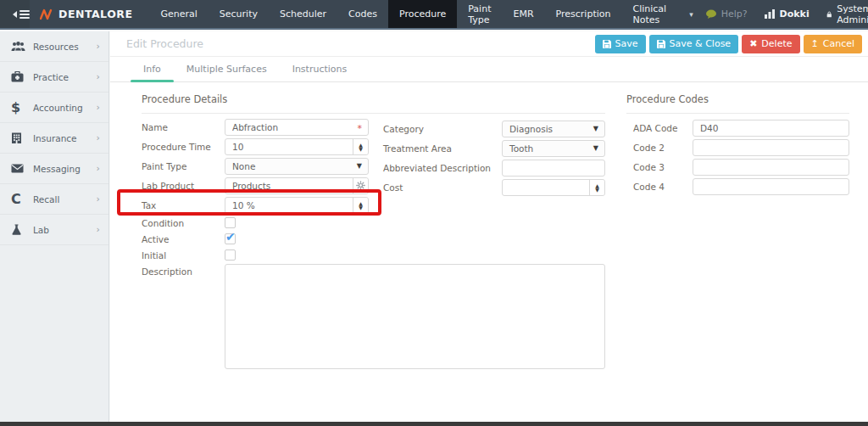  I want to click on code4-input-wrap, so click(771, 187).